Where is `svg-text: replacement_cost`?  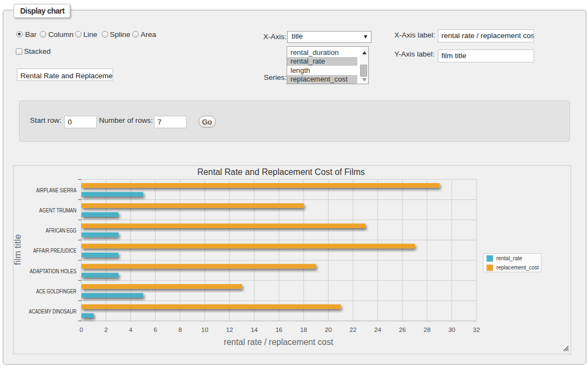 svg-text: replacement_cost is located at coordinates (518, 267).